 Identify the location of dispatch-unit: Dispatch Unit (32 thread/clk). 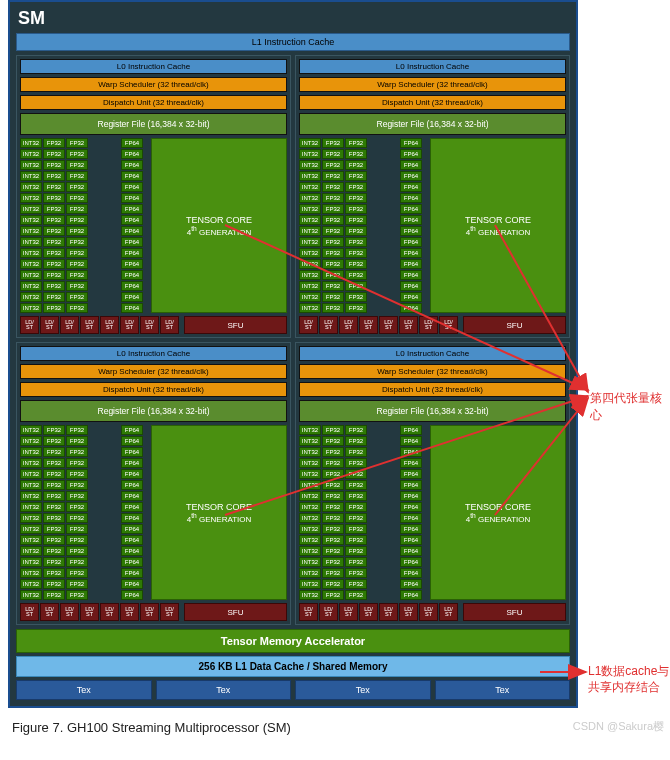
(432, 102).